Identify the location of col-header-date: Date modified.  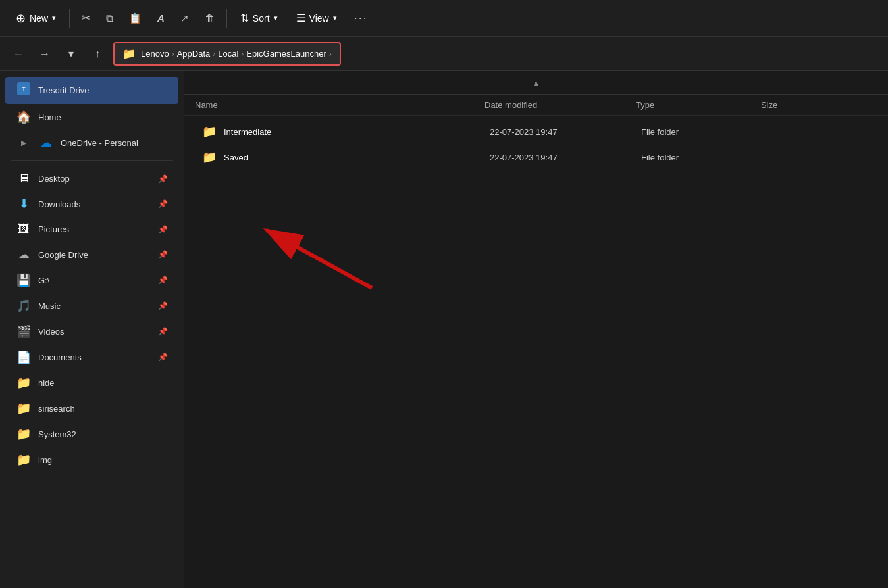
(560, 105).